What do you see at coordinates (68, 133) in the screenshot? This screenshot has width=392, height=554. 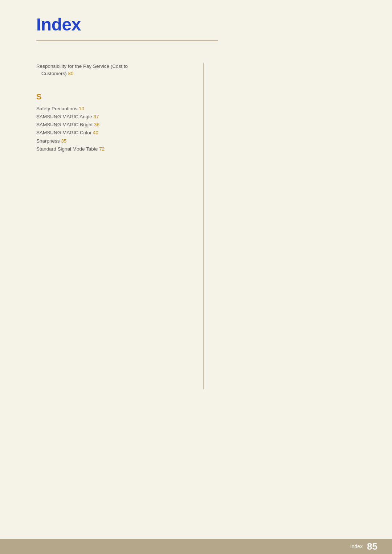 I see `entry-label: SAMSUNG MAGIC Color 40` at bounding box center [68, 133].